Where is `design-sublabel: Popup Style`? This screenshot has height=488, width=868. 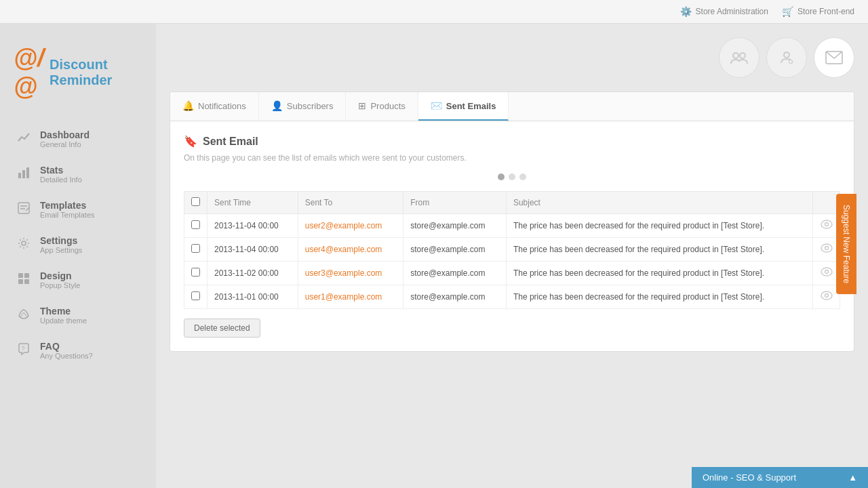 design-sublabel: Popup Style is located at coordinates (60, 285).